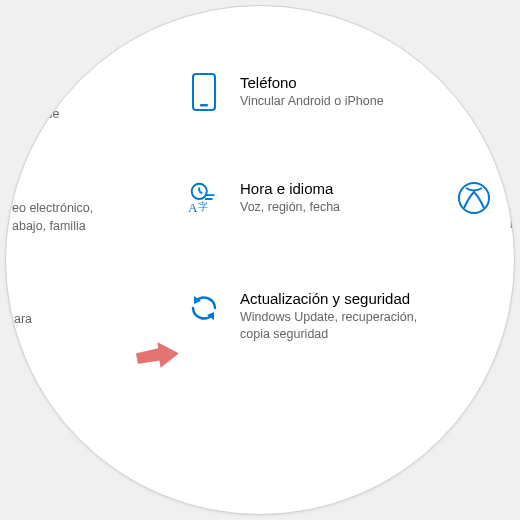 This screenshot has width=520, height=520. I want to click on phone-icon, so click(204, 92).